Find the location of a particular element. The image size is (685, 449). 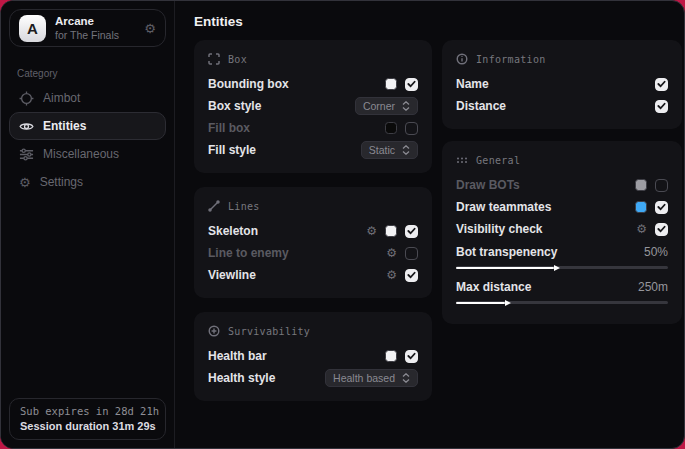

survivability-card: Survivability Health bar Health style is located at coordinates (313, 356).